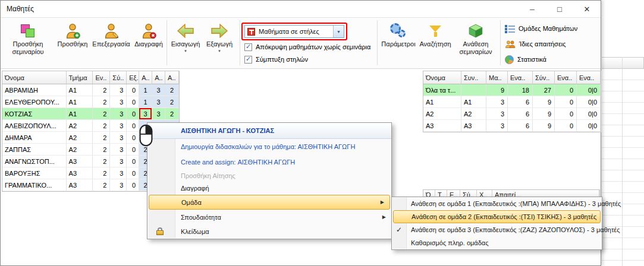 Image resolution: width=644 pixels, height=266 pixels. What do you see at coordinates (34, 90) in the screenshot?
I see `student-name-cell: ΑΒΡΑΜΙΔΗ` at bounding box center [34, 90].